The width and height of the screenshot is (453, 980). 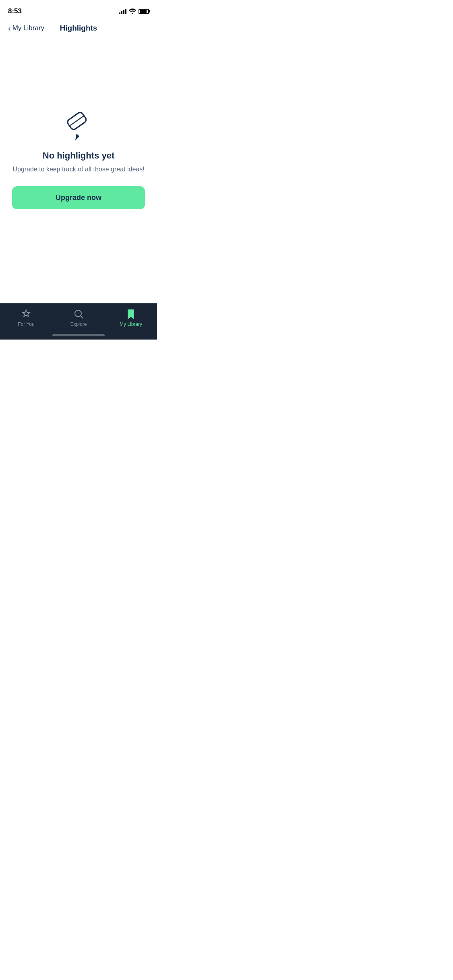 What do you see at coordinates (26, 314) in the screenshot?
I see `for-you-icon` at bounding box center [26, 314].